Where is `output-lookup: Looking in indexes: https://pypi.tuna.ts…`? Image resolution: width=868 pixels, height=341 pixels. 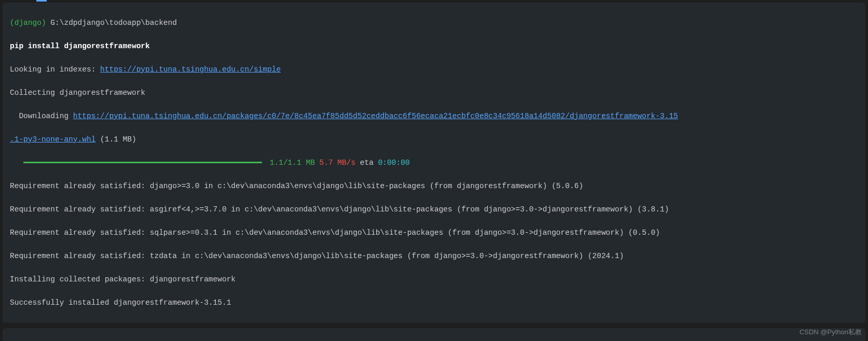
output-lookup: Looking in indexes: https://pypi.tuna.ts… is located at coordinates (434, 69).